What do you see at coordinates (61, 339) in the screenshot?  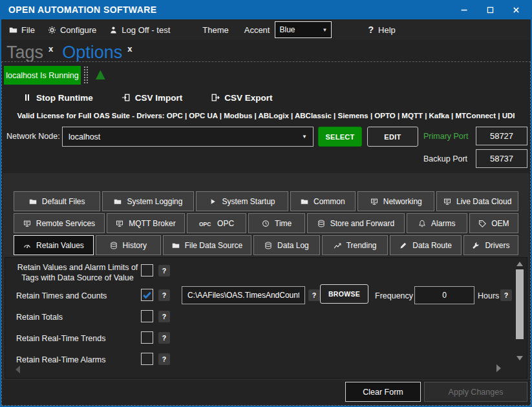 I see `retain-realtime-trends-label: Retain Real-Time Trends` at bounding box center [61, 339].